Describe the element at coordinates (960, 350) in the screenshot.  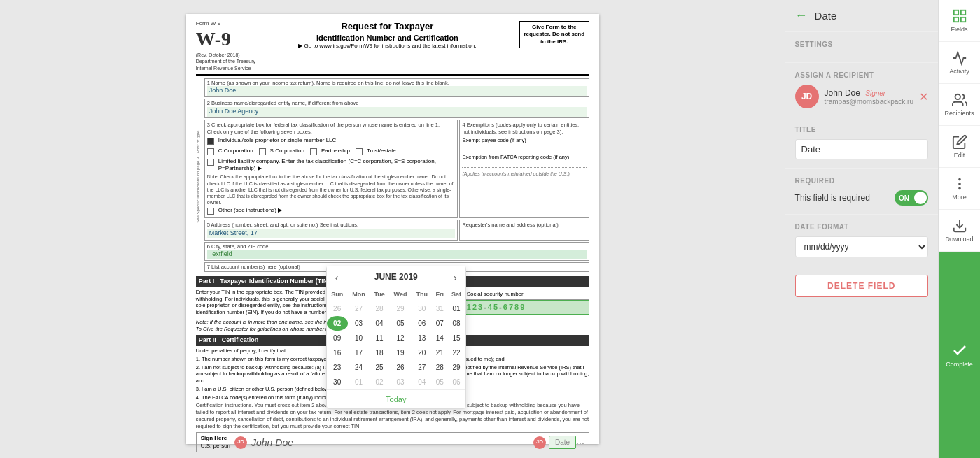
I see `complete-icon` at that location.